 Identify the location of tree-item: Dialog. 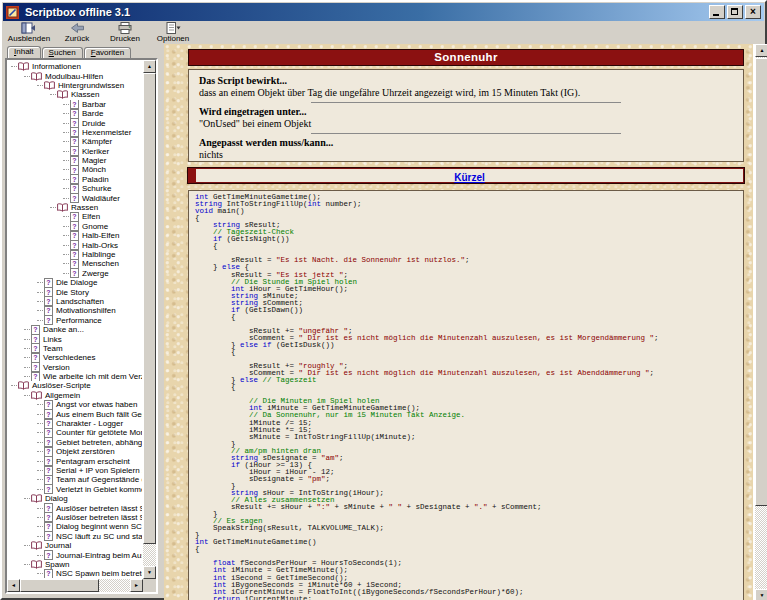
(75, 498).